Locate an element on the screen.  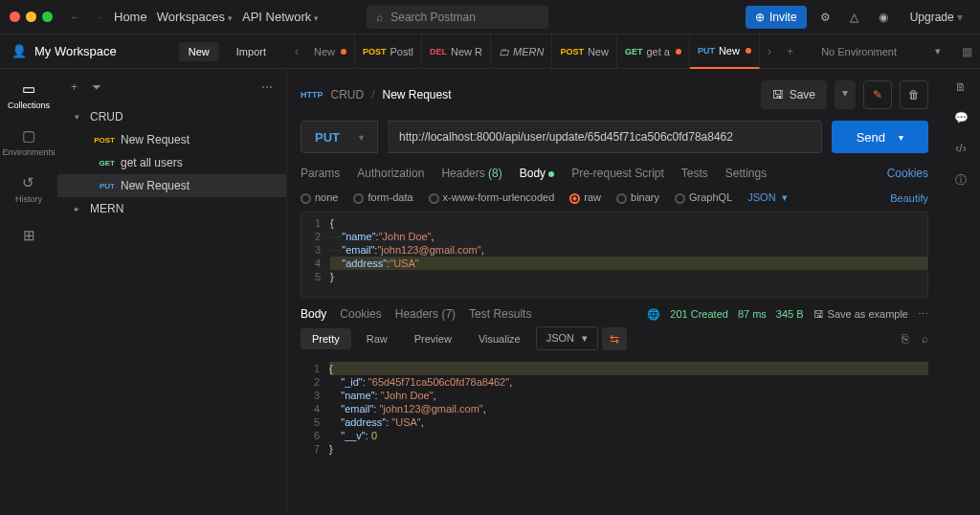
body-type-radios: none form-data x-www-form-urlencoded raw… is located at coordinates (614, 197).